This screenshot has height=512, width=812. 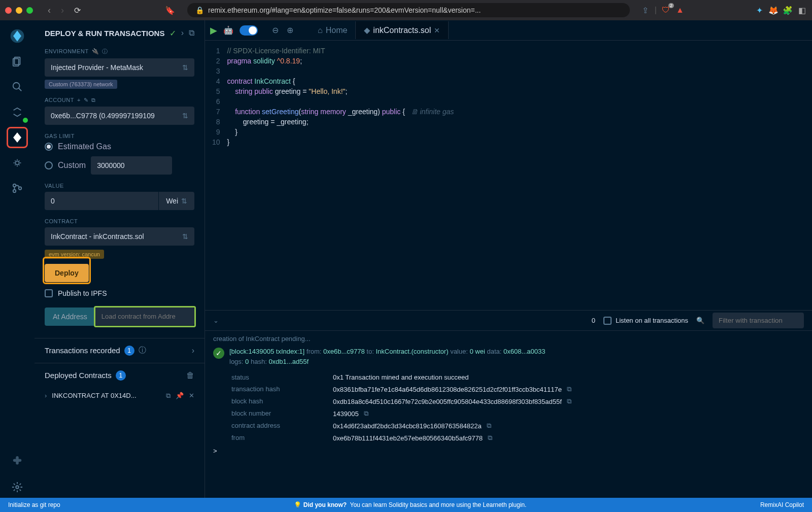 What do you see at coordinates (646, 10) in the screenshot?
I see `share-icon: ⇪` at bounding box center [646, 10].